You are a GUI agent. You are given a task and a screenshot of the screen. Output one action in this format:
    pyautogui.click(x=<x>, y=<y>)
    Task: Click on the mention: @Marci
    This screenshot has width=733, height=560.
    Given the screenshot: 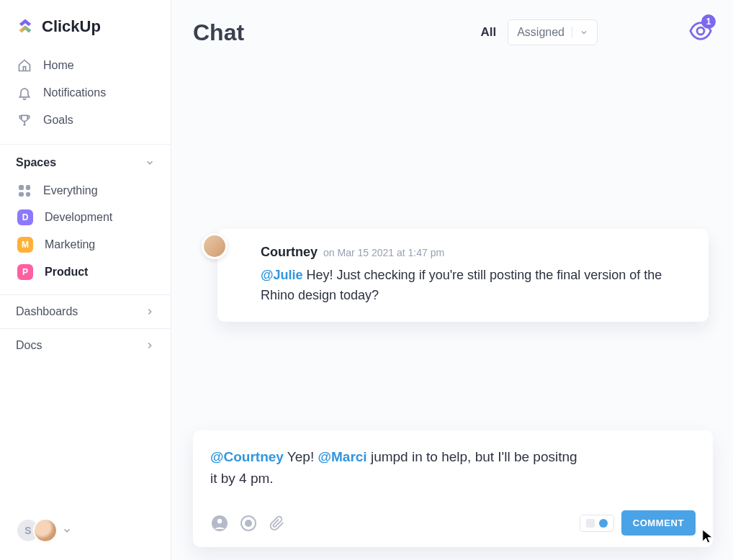 What is the action you would take?
    pyautogui.click(x=342, y=456)
    